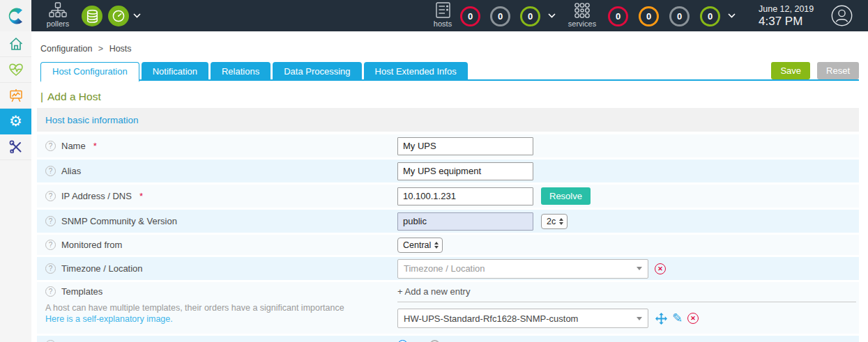  What do you see at coordinates (448, 120) in the screenshot?
I see `section-host-basic-information: Host basic information` at bounding box center [448, 120].